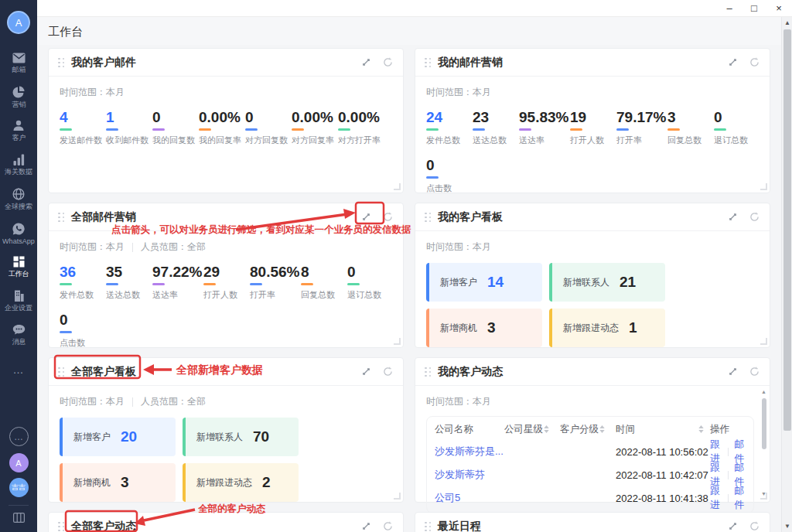  What do you see at coordinates (19, 138) in the screenshot?
I see `sidebar-item-label: 客户` at bounding box center [19, 138].